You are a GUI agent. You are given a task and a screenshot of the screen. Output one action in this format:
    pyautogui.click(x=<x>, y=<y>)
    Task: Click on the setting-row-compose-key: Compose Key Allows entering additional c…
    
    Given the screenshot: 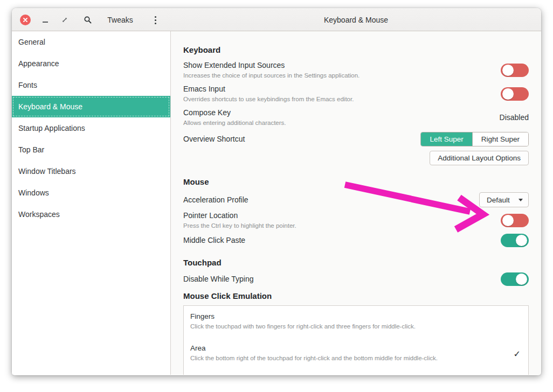 What is the action you would take?
    pyautogui.click(x=356, y=117)
    